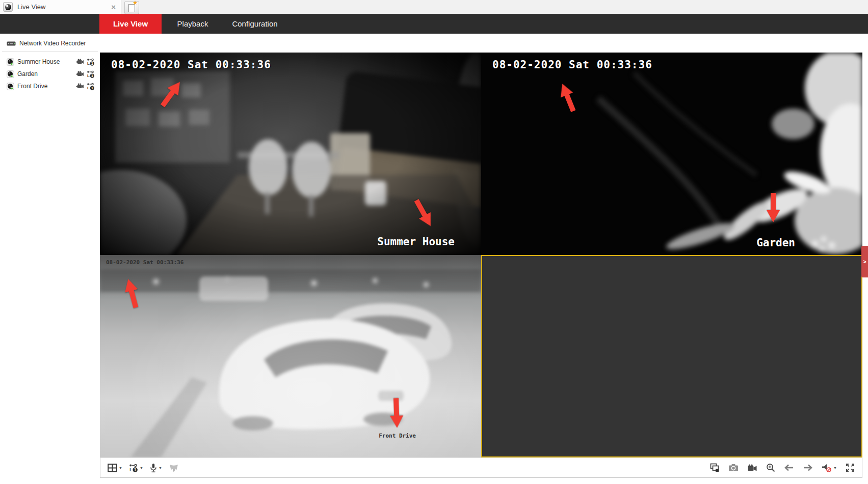 The width and height of the screenshot is (868, 484). I want to click on previous-page-button, so click(789, 468).